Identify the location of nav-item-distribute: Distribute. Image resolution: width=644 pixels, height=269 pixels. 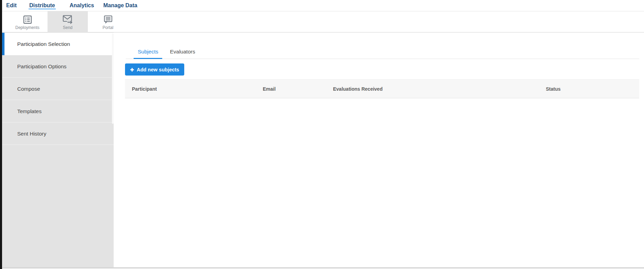
(42, 6).